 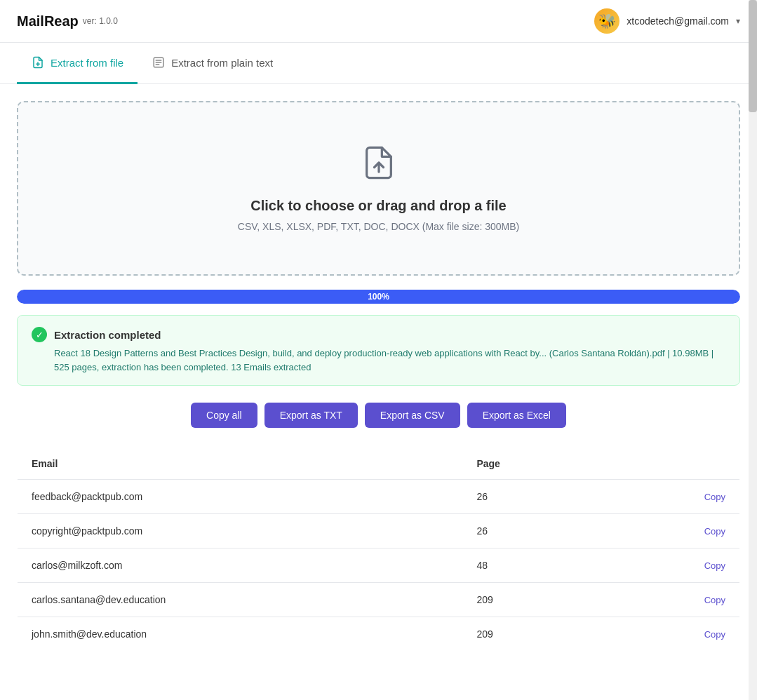 What do you see at coordinates (533, 464) in the screenshot?
I see `col-header-page: Page` at bounding box center [533, 464].